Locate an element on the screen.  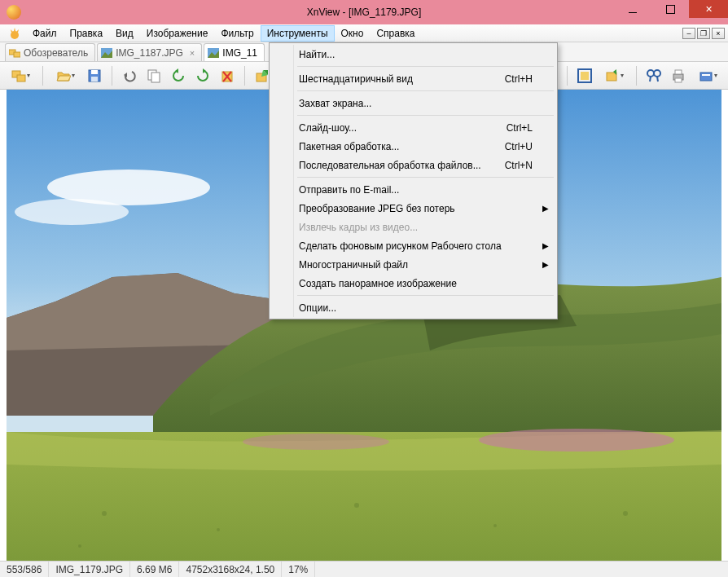
dropdown-item: Отправить по E-mail... is located at coordinates (414, 189).